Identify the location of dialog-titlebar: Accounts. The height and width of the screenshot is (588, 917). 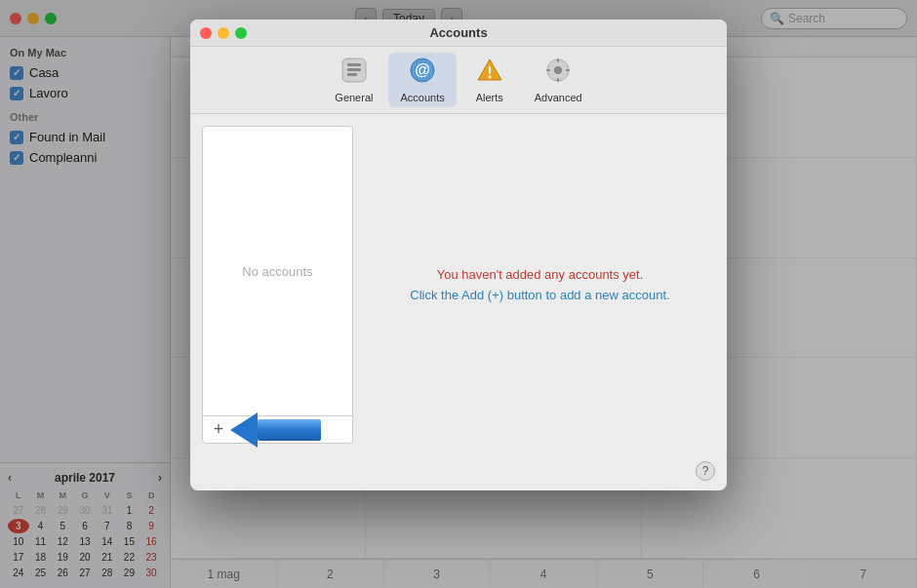
(458, 33).